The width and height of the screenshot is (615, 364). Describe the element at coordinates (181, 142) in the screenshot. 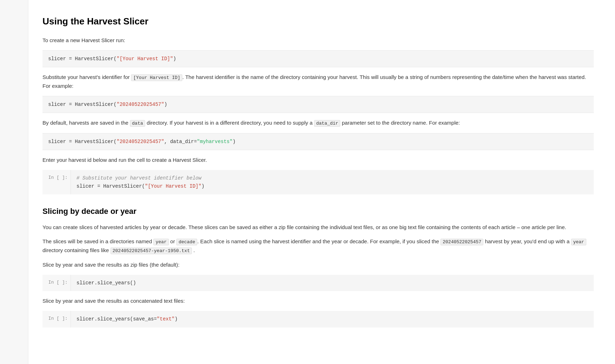

I see `code-comma: , data_dir=` at that location.